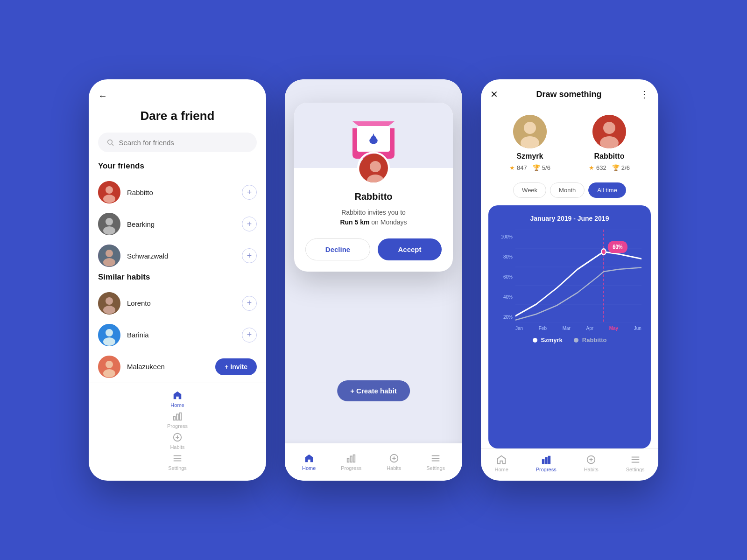 This screenshot has width=747, height=560. I want to click on time-filter-bar: Week Month All time, so click(570, 190).